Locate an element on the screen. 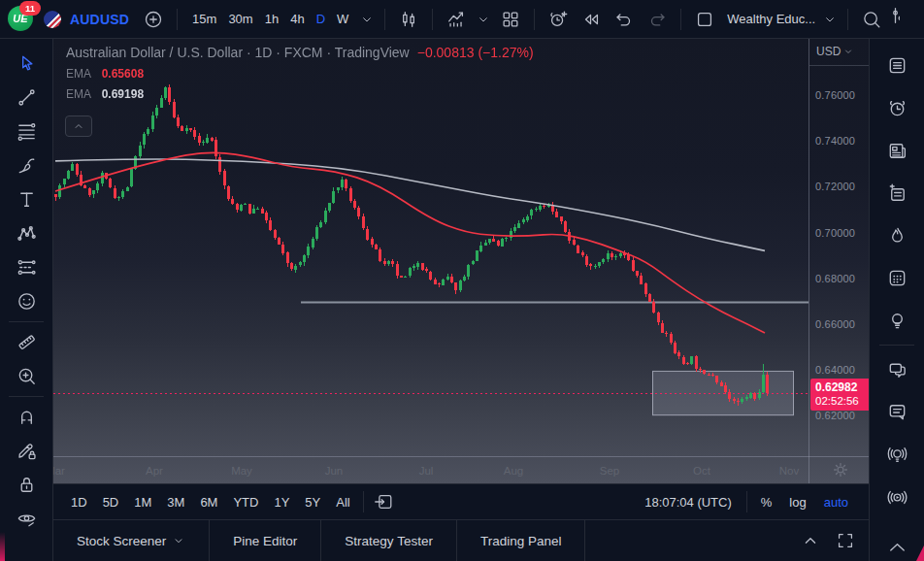 This screenshot has height=561, width=924. layout-chevron-down-icon is located at coordinates (830, 19).